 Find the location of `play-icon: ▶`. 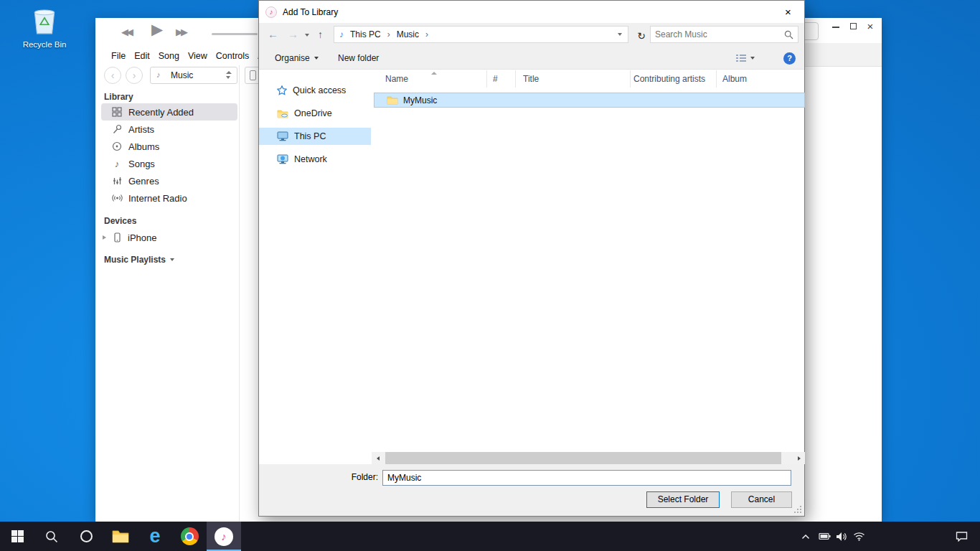

play-icon: ▶ is located at coordinates (157, 29).